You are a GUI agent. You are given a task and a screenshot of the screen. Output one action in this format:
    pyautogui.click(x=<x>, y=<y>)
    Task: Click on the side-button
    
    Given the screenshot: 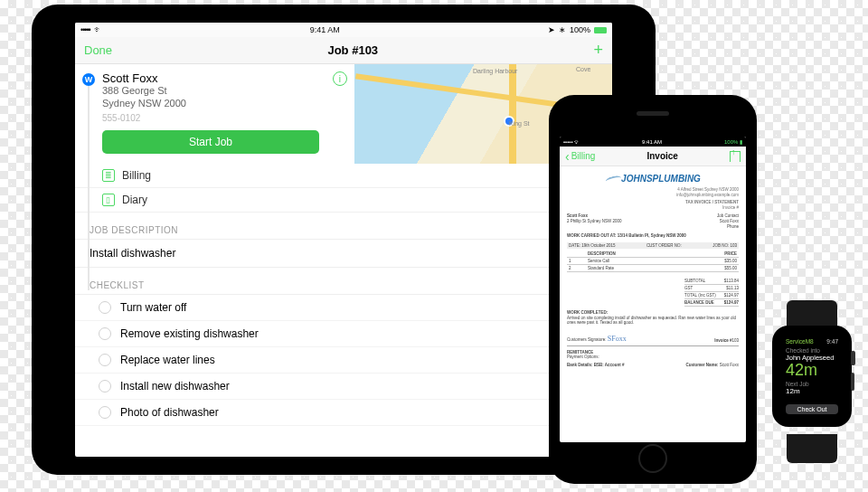 What is the action you would take?
    pyautogui.click(x=853, y=382)
    